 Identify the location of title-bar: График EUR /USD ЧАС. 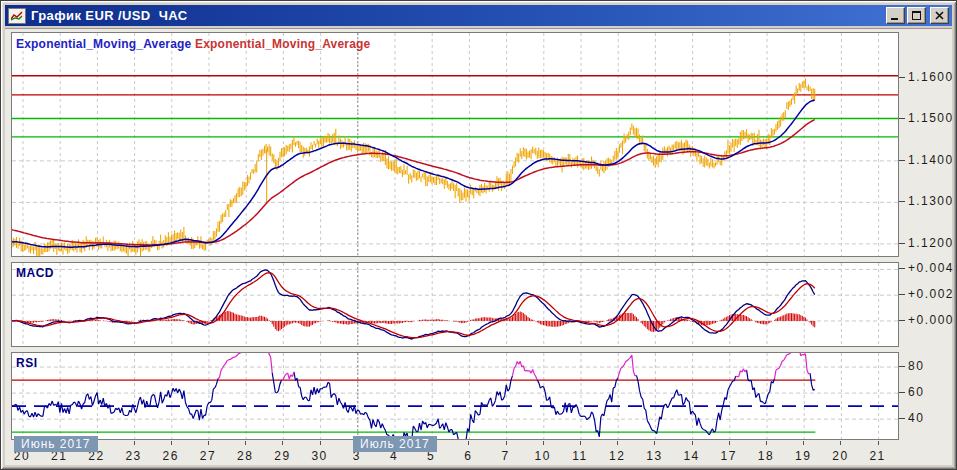
(478, 16).